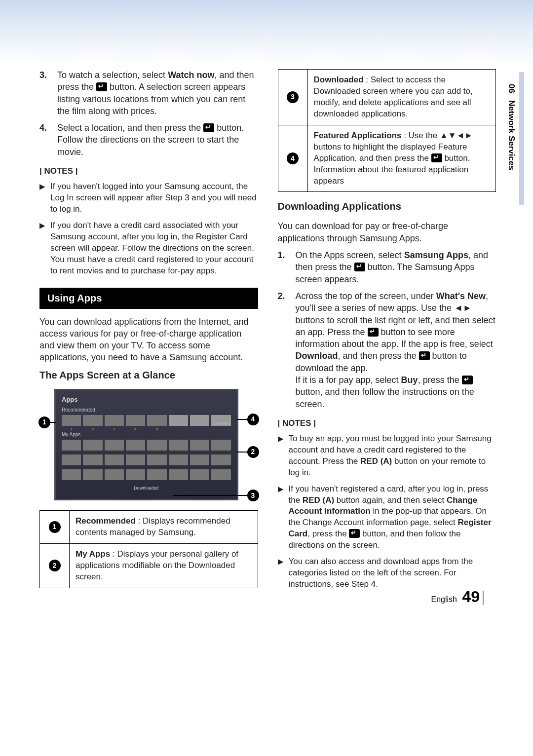 The image size is (533, 756). I want to click on step-num: 4., so click(48, 140).